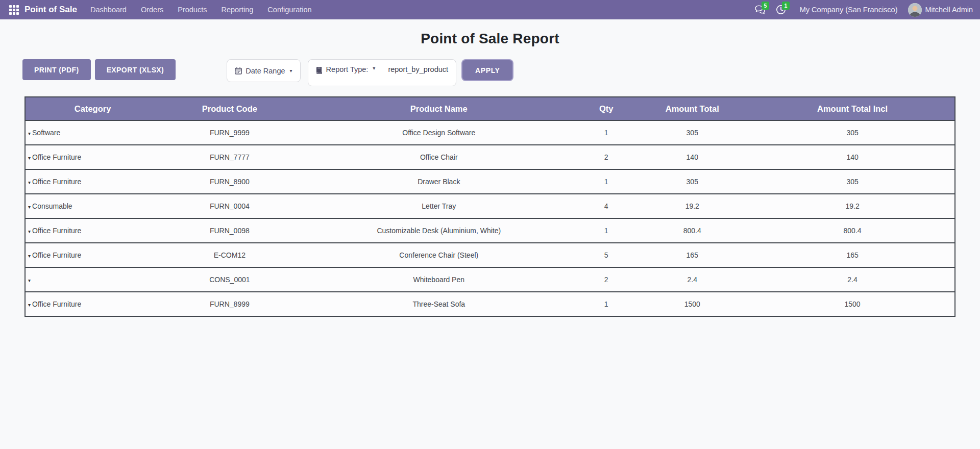 The image size is (980, 449). I want to click on activities-badge: 1, so click(786, 6).